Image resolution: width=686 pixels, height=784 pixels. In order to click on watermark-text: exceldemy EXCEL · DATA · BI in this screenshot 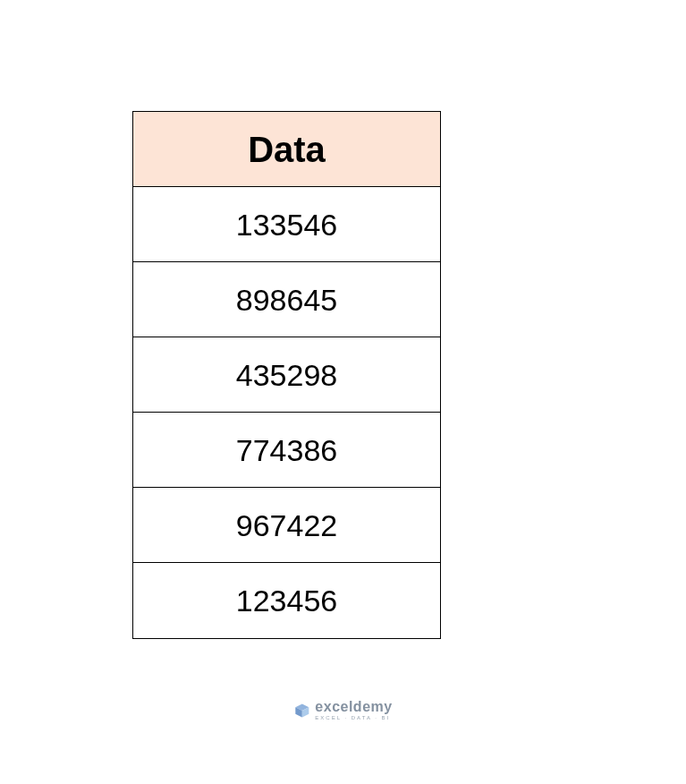, I will do `click(353, 711)`.